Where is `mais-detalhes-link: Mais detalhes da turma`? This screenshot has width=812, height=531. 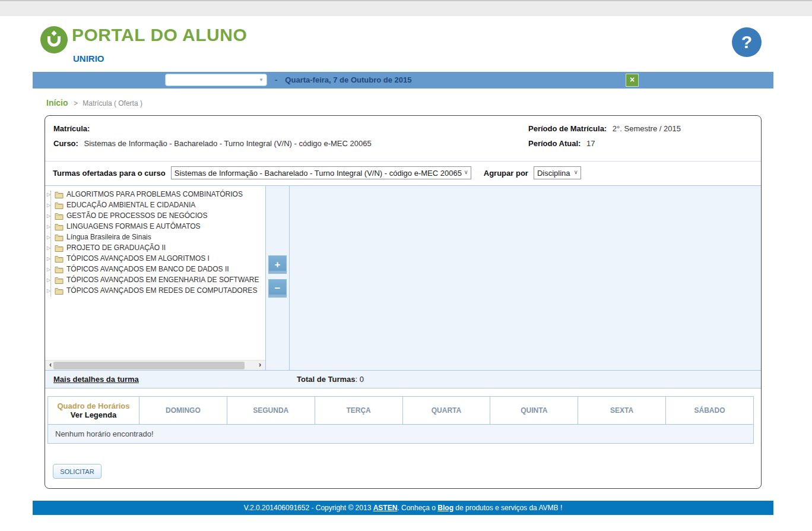 mais-detalhes-link: Mais detalhes da turma is located at coordinates (96, 380).